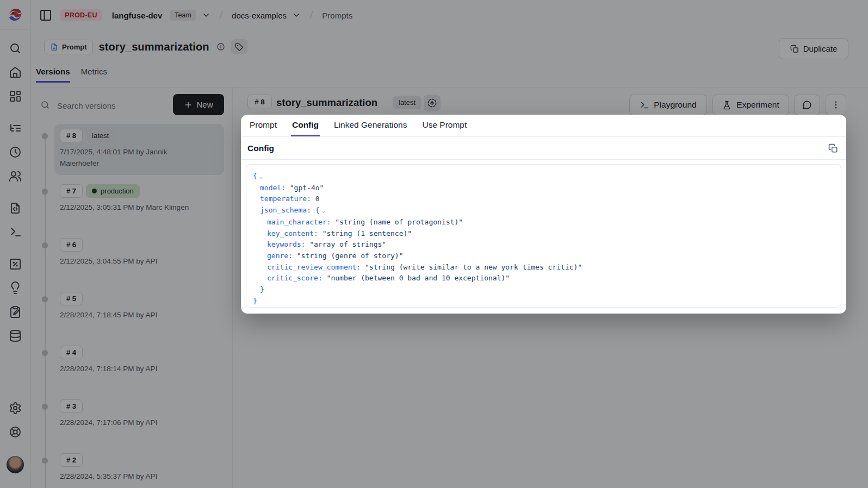 The width and height of the screenshot is (868, 488). Describe the element at coordinates (444, 126) in the screenshot. I see `card-tab-use-prompt: Use Prompt` at that location.